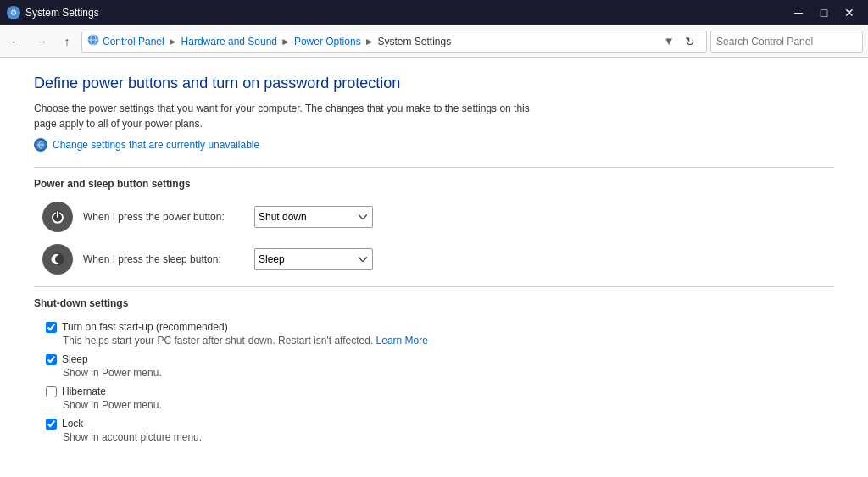 This screenshot has width=868, height=477. Describe the element at coordinates (314, 259) in the screenshot. I see `sleep-button-dropdown: Sleep Hibernate Shut down Turn off the d…` at that location.